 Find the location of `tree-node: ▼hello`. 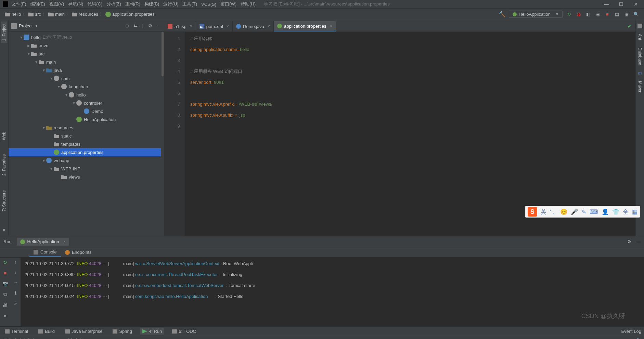

tree-node: ▼hello is located at coordinates (86, 95).